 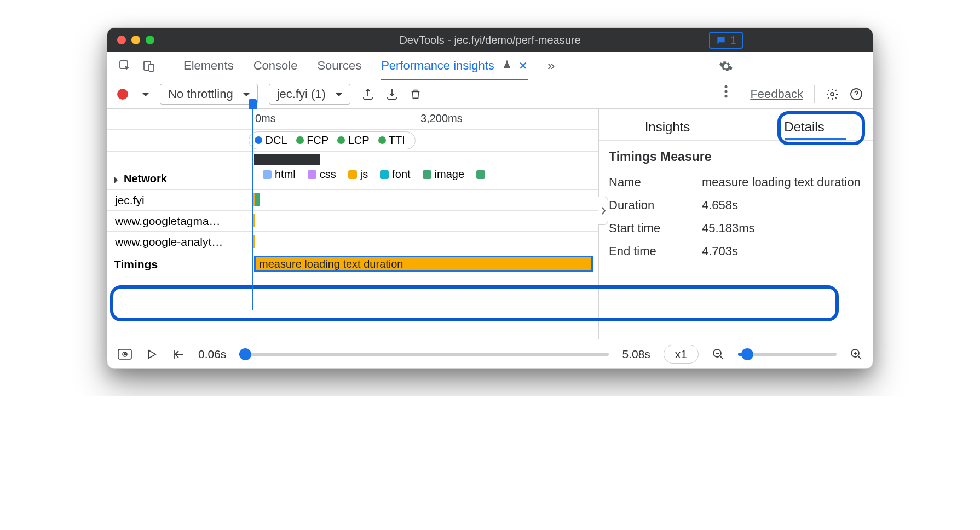 What do you see at coordinates (397, 140) in the screenshot?
I see `metric-tti: TTI` at bounding box center [397, 140].